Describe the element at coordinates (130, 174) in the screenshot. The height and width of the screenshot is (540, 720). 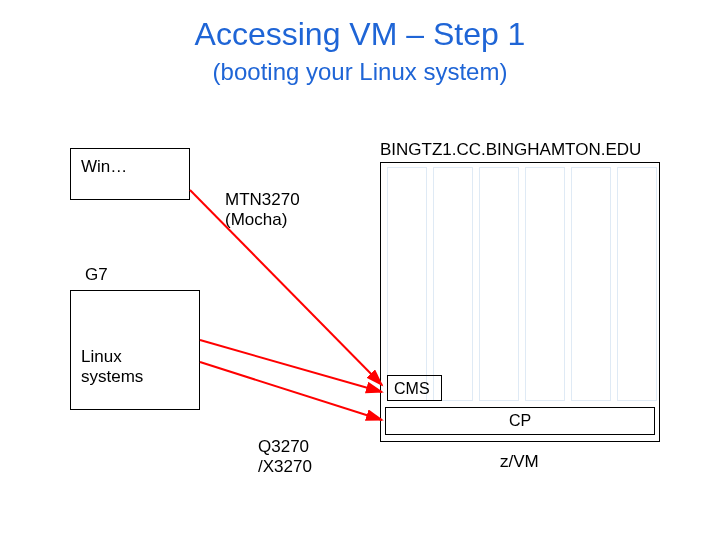
I see `box-windows: Win…` at that location.